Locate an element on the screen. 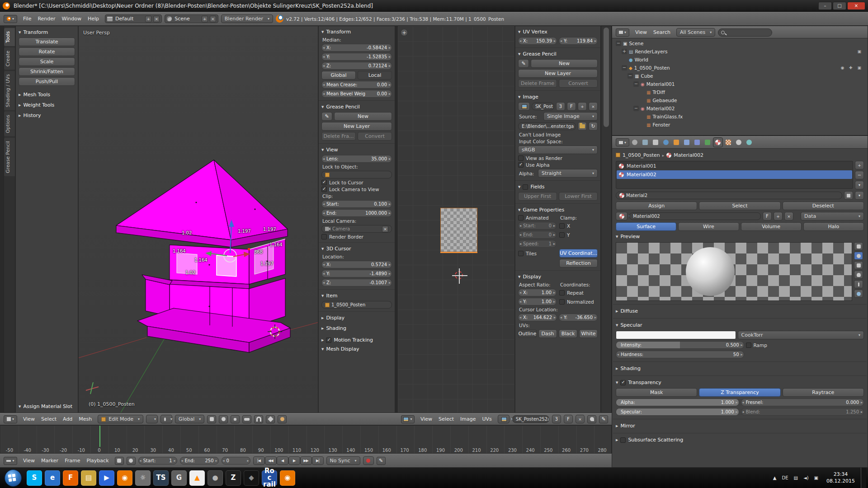  lock-camera-checkbox is located at coordinates (324, 189).